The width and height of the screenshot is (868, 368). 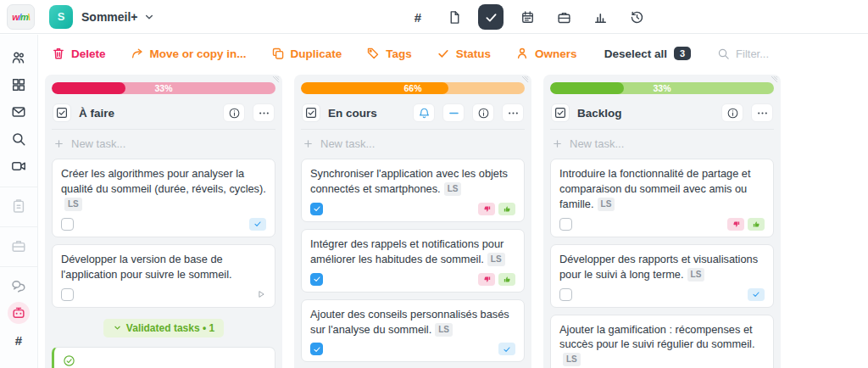 I want to click on app-logo: w/m\, so click(x=20, y=17).